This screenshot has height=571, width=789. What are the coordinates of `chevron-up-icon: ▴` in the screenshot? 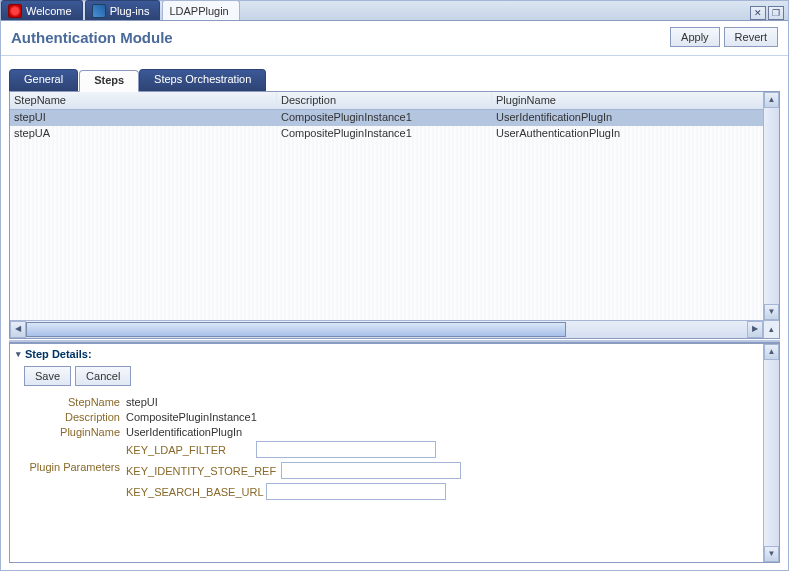 It's located at (772, 329).